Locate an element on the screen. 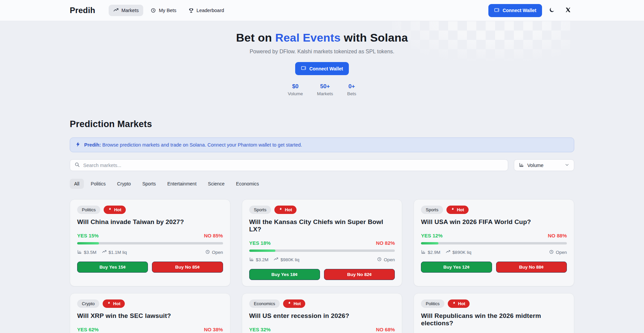 The image size is (644, 333). filter-chip-economics: Economics is located at coordinates (248, 184).